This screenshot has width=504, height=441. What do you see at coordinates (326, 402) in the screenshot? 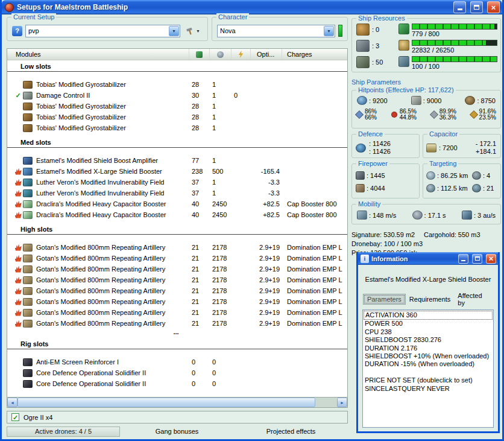
I see `scroll-track` at bounding box center [326, 402].